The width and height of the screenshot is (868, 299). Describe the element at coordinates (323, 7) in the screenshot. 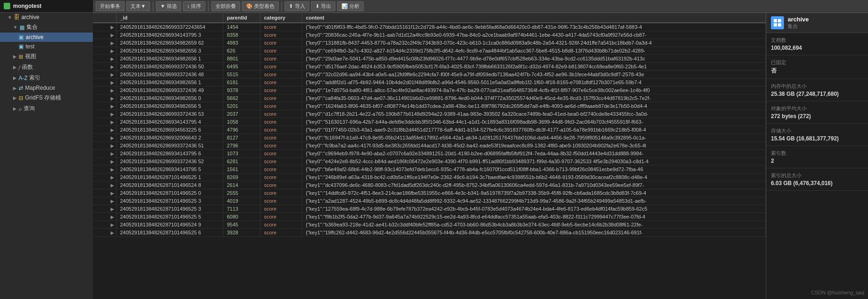

I see `export-button: ⬇ 导出` at that location.